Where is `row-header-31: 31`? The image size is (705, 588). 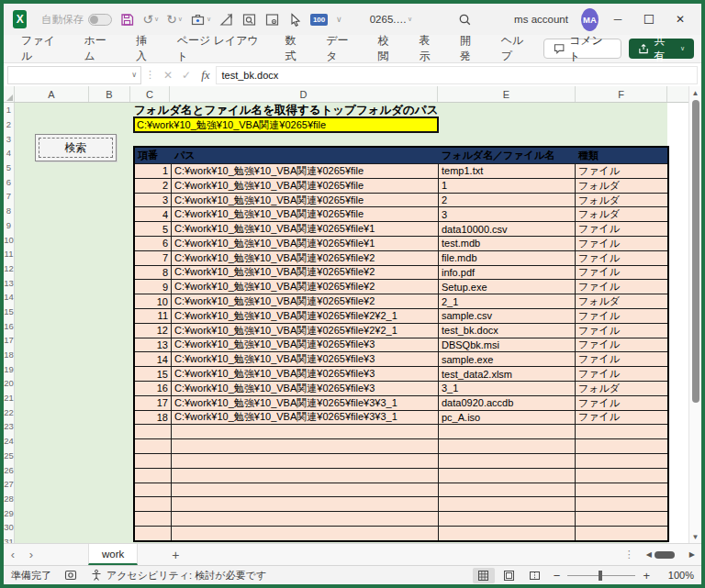
row-header-31: 31 is located at coordinates (9, 539).